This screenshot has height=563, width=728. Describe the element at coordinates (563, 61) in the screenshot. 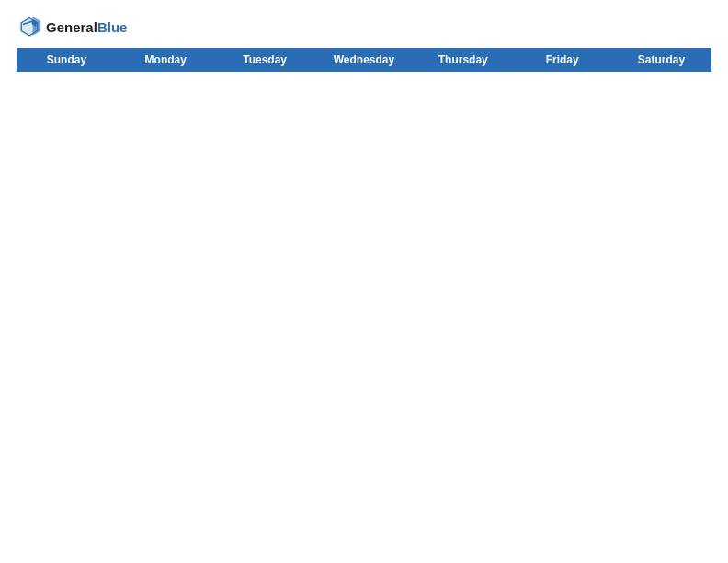

I see `weekday-header: Friday` at that location.